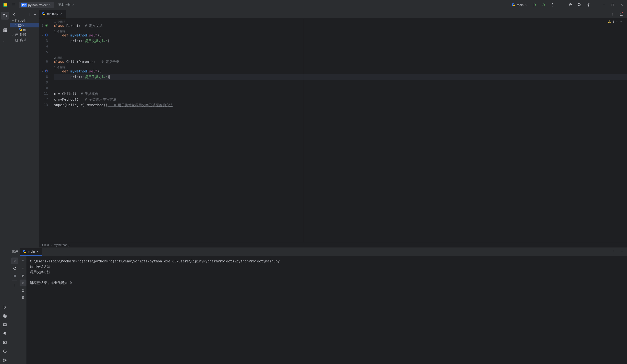  I want to click on main-menu-button, so click(13, 5).